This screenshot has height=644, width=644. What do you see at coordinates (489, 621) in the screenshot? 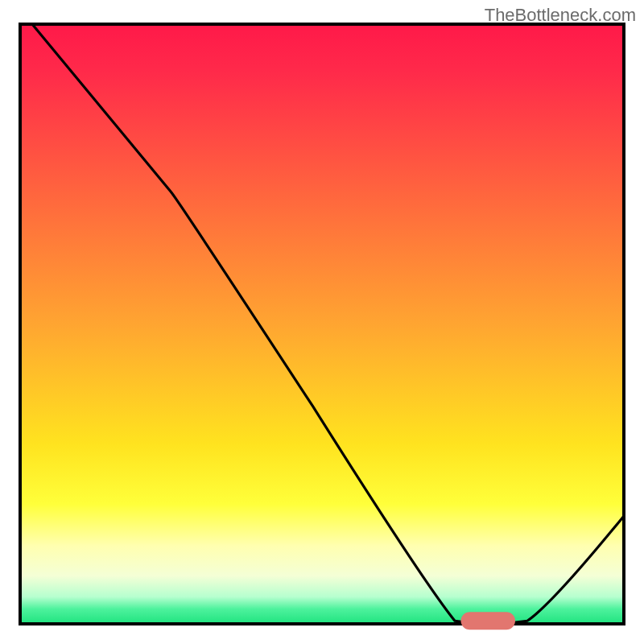
I see `sweet-spot-marker` at bounding box center [489, 621].